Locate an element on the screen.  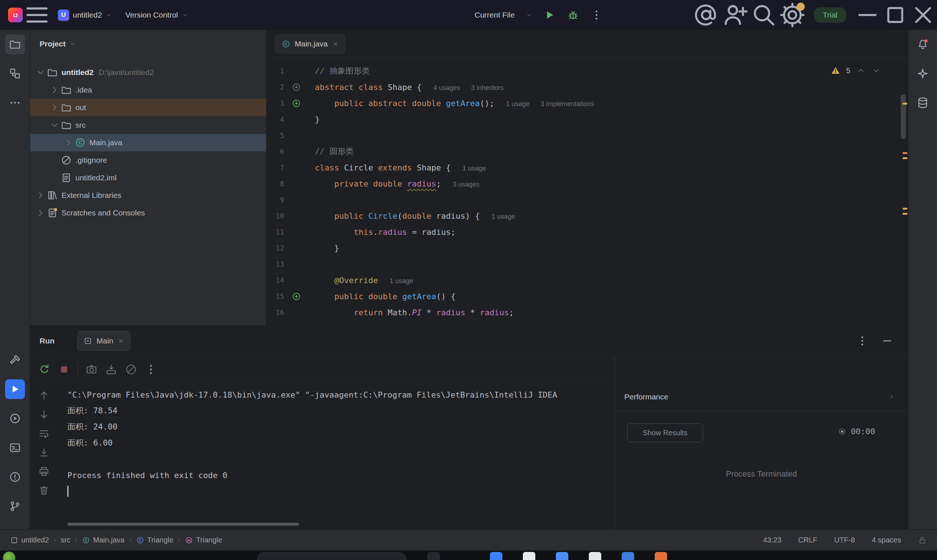
tool-window-button-build is located at coordinates (15, 360).